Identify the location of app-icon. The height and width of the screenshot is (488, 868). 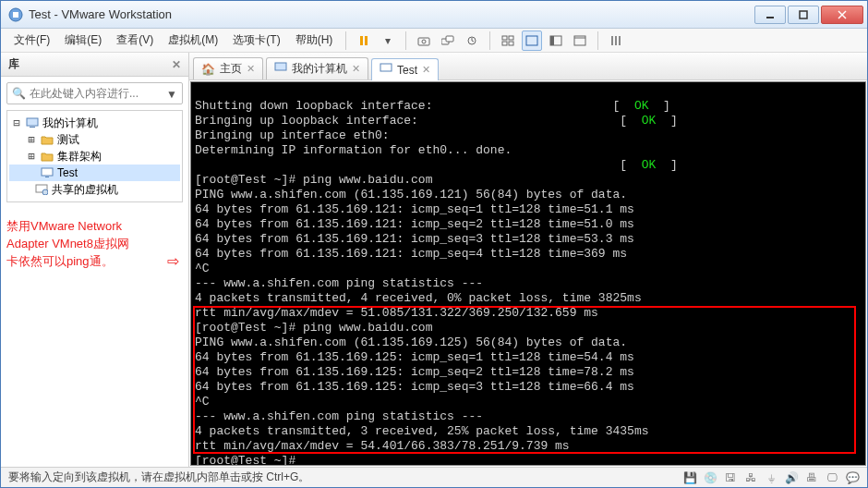
(16, 15).